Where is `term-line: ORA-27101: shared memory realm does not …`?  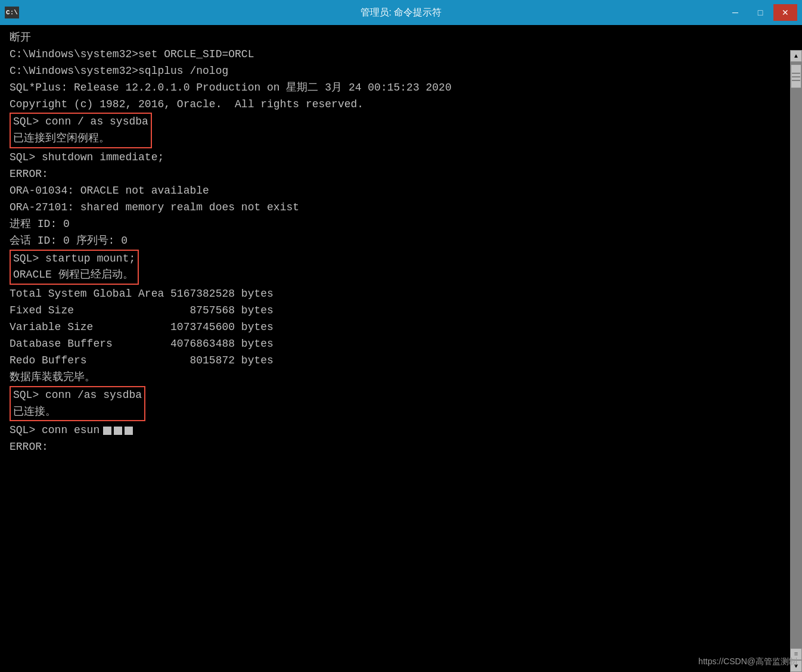 term-line: ORA-27101: shared memory realm does not … is located at coordinates (395, 208).